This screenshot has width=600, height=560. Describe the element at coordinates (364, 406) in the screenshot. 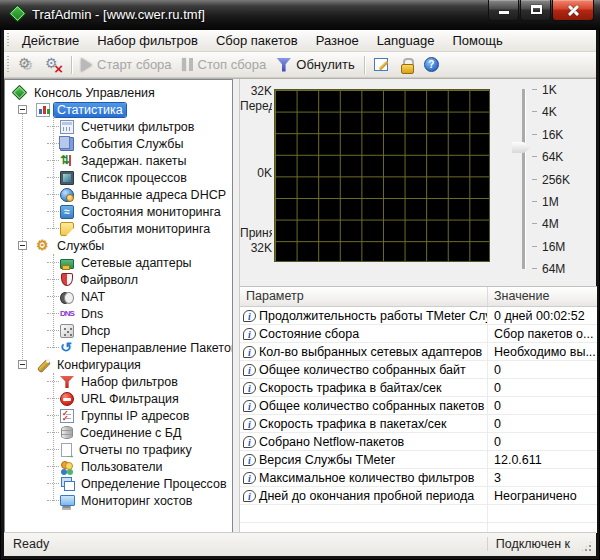

I see `param-cell: iОбщее количество собранных пакетов` at that location.